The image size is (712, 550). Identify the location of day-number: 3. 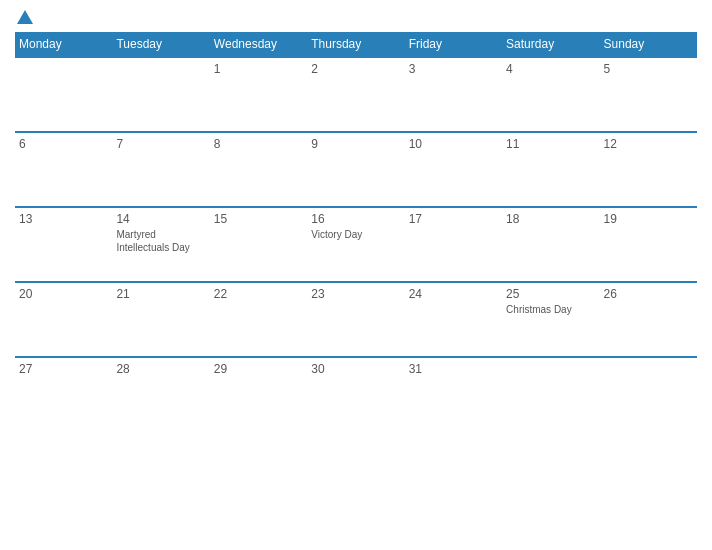
(454, 69).